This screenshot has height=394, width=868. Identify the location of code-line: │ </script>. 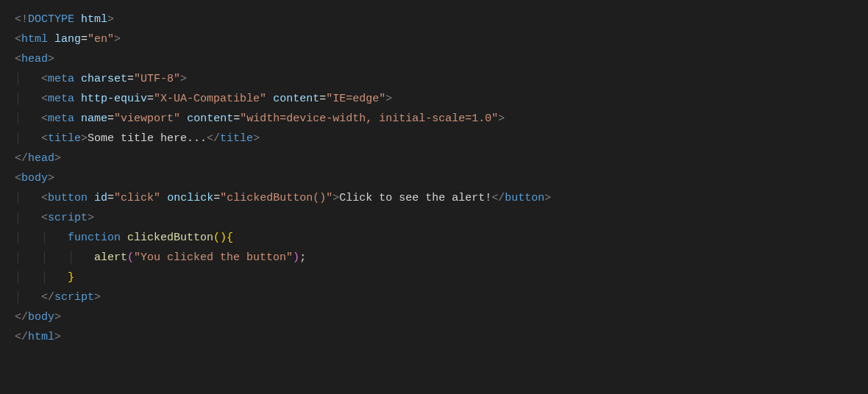
(441, 297).